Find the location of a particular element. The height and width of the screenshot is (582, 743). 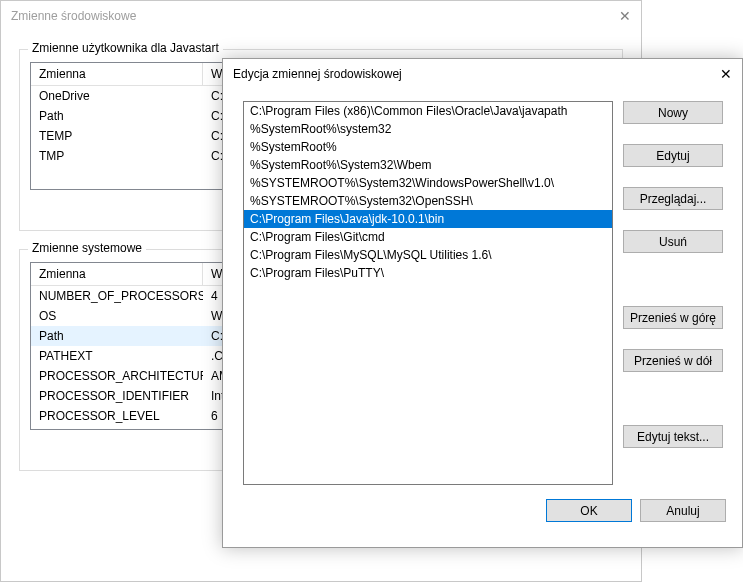

list-item: %SystemRoot% is located at coordinates (428, 147).